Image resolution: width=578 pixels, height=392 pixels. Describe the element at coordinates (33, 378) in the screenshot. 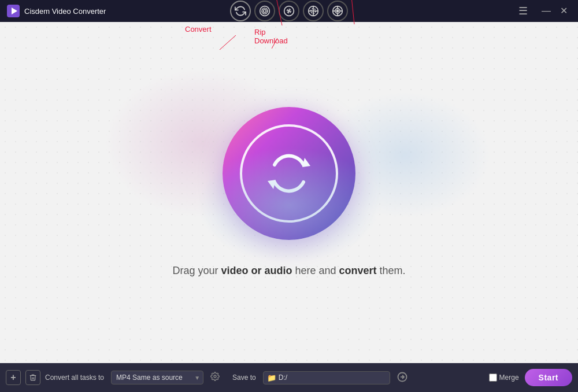

I see `delete-button` at that location.